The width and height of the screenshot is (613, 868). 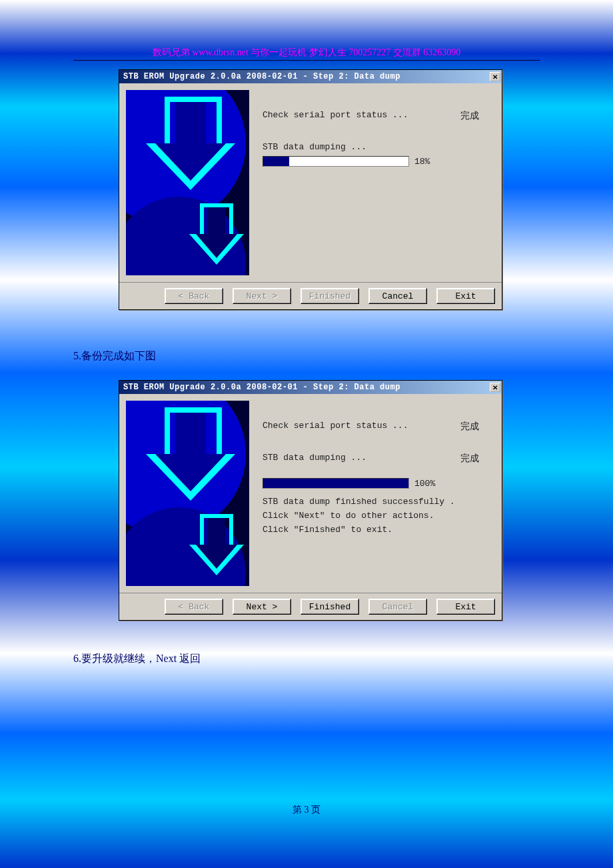 I want to click on header-divider, so click(x=306, y=60).